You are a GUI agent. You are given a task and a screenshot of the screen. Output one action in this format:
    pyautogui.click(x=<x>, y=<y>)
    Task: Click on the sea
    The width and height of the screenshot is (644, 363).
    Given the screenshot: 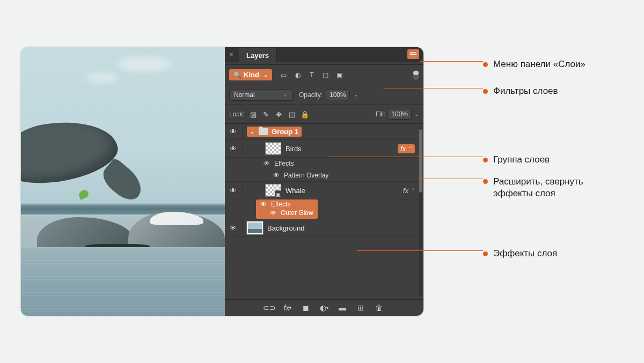 What is the action you would take?
    pyautogui.click(x=123, y=281)
    